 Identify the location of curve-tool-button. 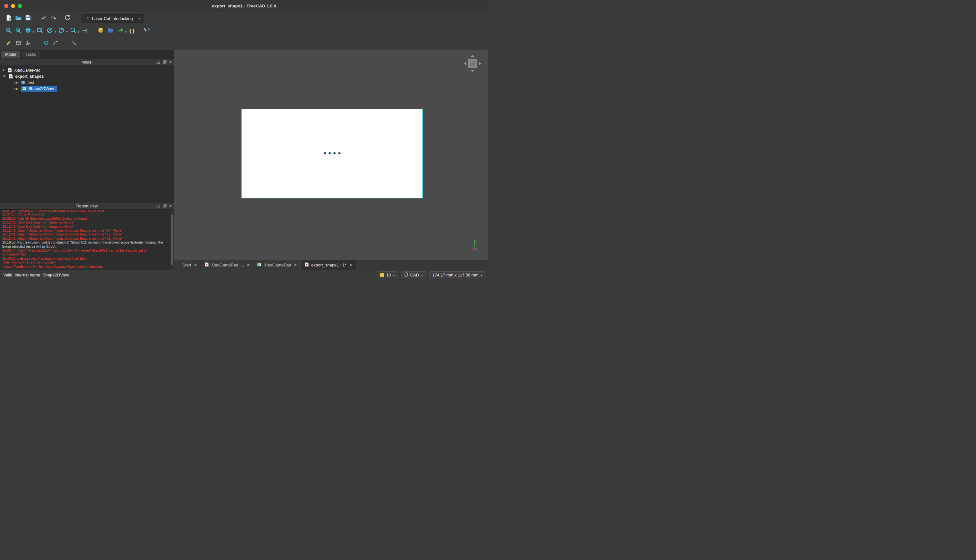
(56, 44).